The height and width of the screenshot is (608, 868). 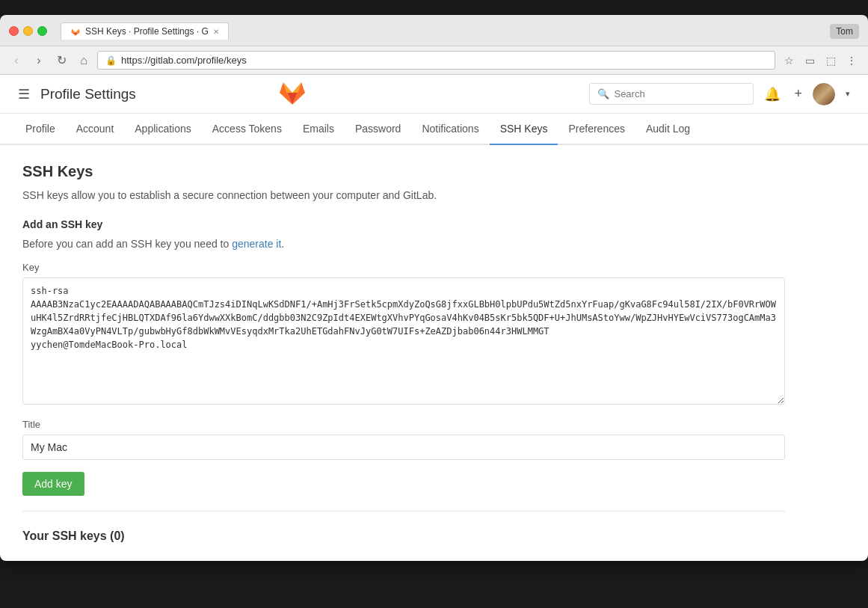 What do you see at coordinates (145, 31) in the screenshot?
I see `active-tab: SSH Keys · Profile Settings · G ✕` at bounding box center [145, 31].